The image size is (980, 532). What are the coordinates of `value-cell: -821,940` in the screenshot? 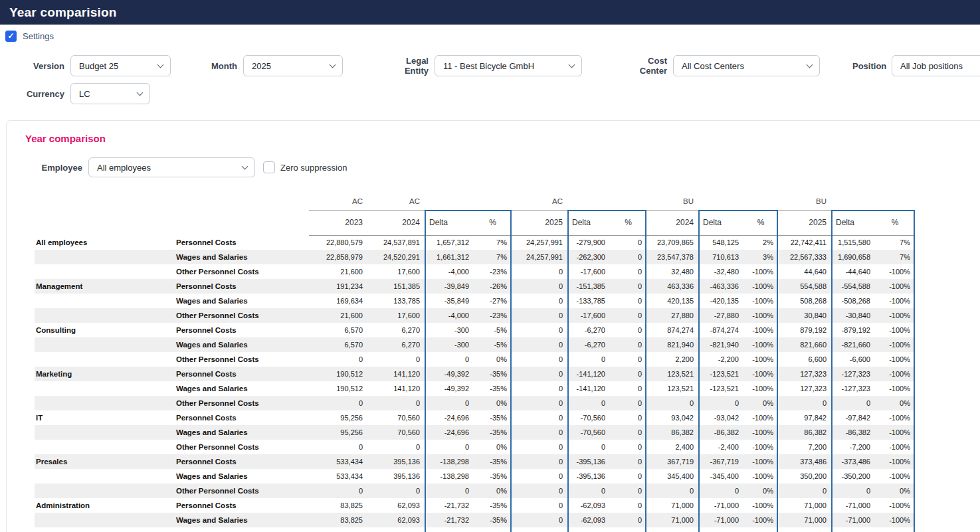 It's located at (721, 345).